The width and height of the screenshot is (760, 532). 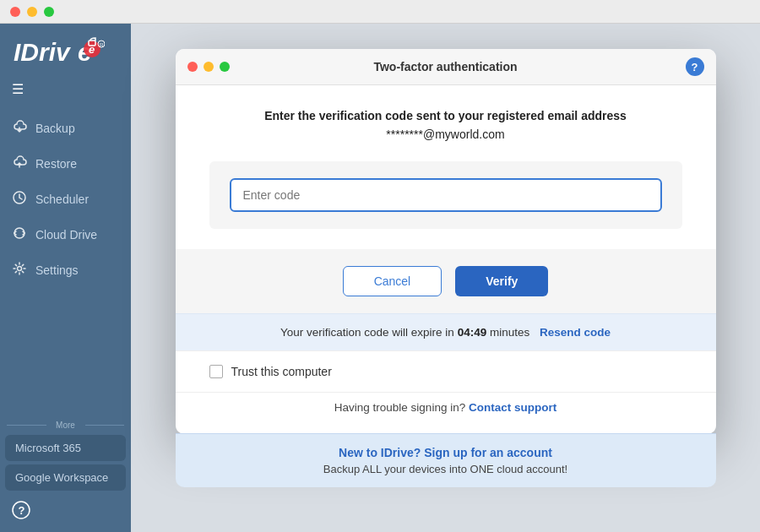 I want to click on svg-text: R, so click(x=101, y=45).